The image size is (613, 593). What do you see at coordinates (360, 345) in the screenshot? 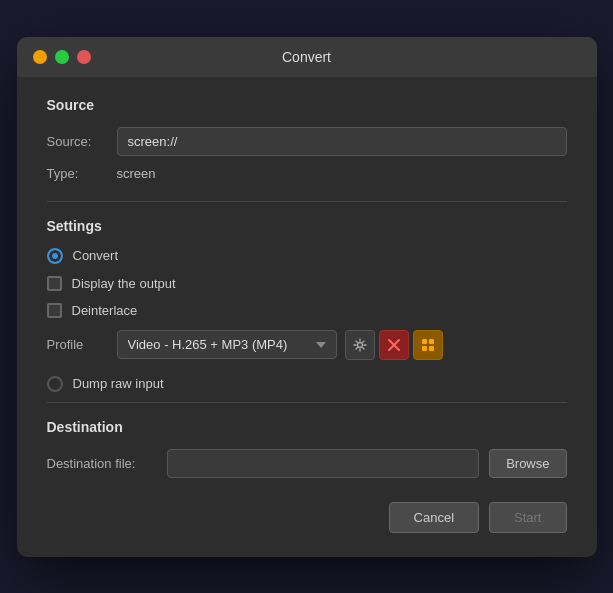
I see `profile-settings-button` at bounding box center [360, 345].